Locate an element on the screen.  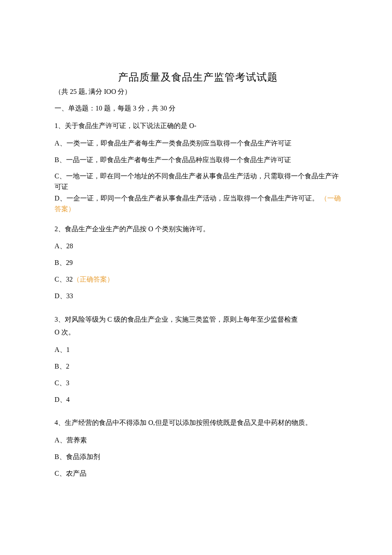
question-2-answer-marker: （正确答案） is located at coordinates (93, 279).